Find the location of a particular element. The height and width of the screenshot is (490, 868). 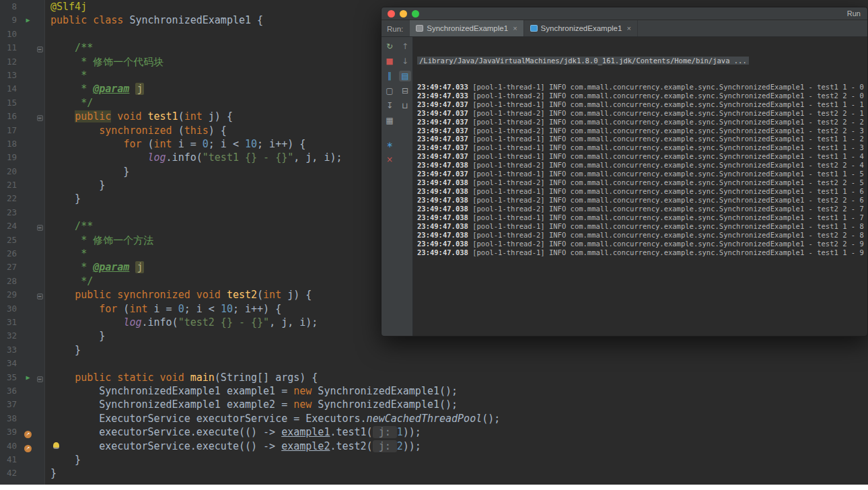

line-number: 21 is located at coordinates (11, 185).